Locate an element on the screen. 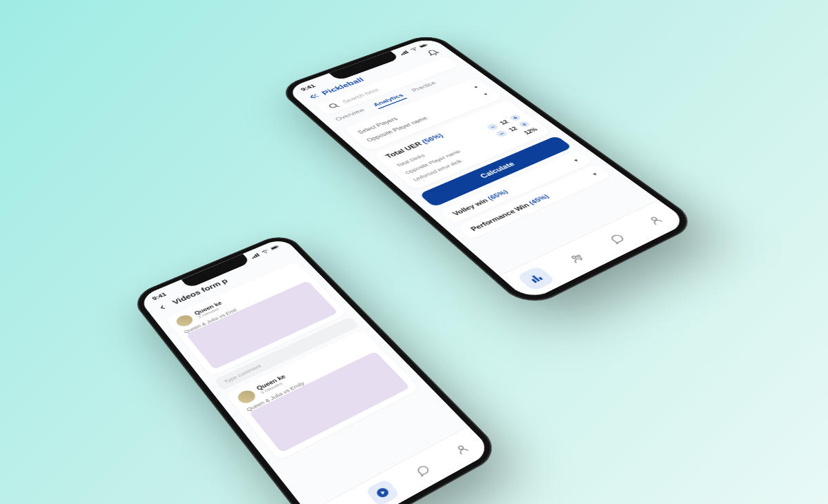 The image size is (828, 504). opposite-value: 12 is located at coordinates (513, 128).